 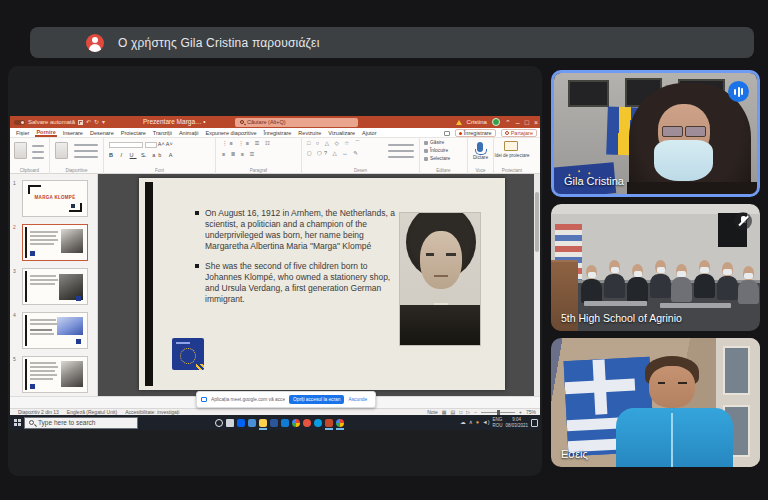 What do you see at coordinates (266, 122) in the screenshot?
I see `ppt-search-placeholder: Căutare (Alt+Q)` at bounding box center [266, 122].